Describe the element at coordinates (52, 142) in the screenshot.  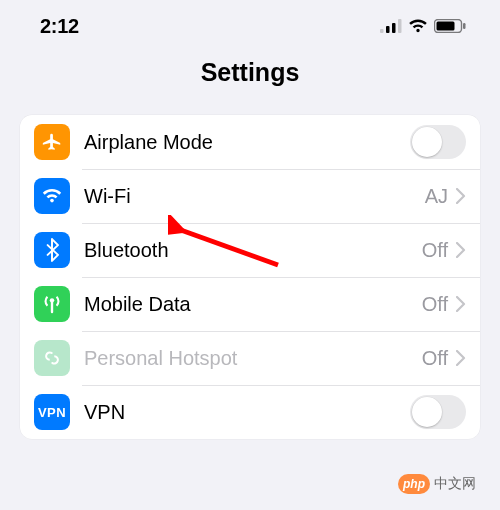
I see `airplane-icon` at that location.